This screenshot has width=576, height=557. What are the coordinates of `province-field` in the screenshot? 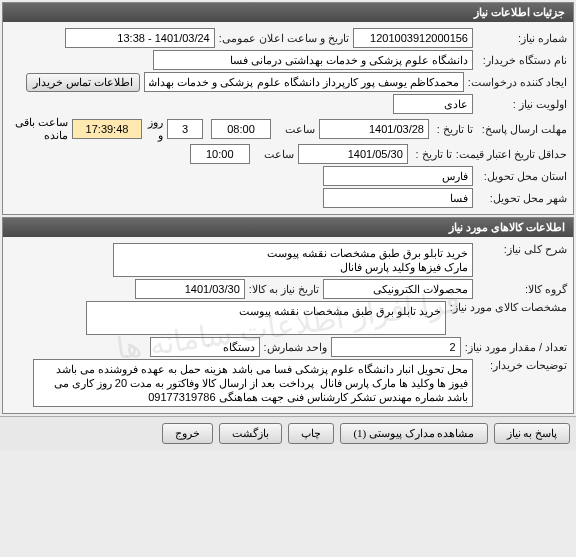 It's located at (398, 176).